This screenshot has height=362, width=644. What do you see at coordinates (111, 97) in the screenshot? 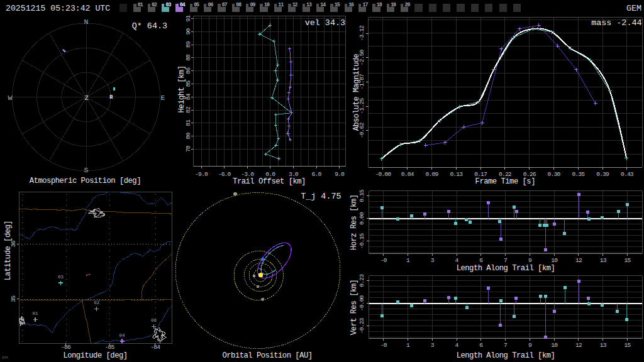
I see `svg-text: R` at bounding box center [111, 97].